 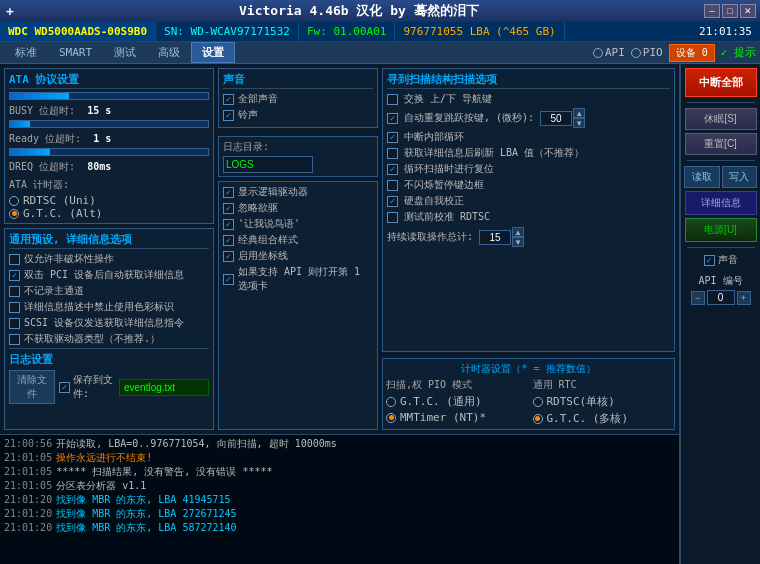 I want to click on general-item-3: 详细信息描述中禁止使用色彩标识, so click(x=109, y=307).